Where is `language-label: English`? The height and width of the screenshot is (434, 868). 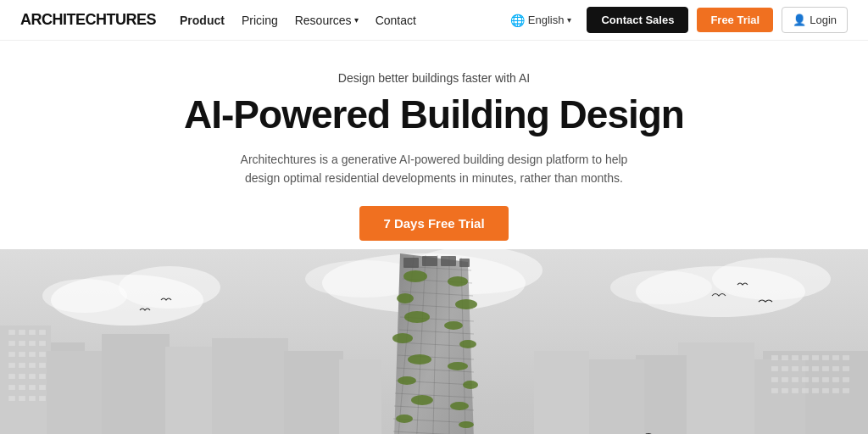
language-label: English is located at coordinates (546, 20).